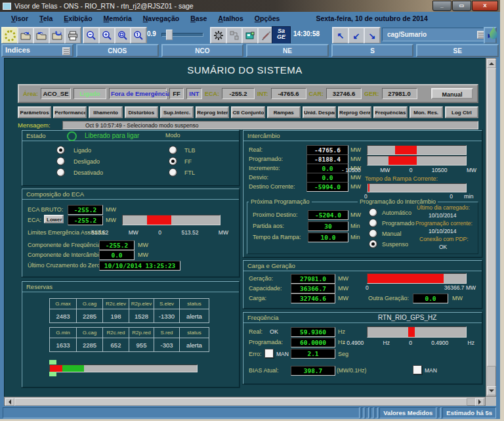  What do you see at coordinates (417, 278) in the screenshot?
I see `geracao-bar` at bounding box center [417, 278].